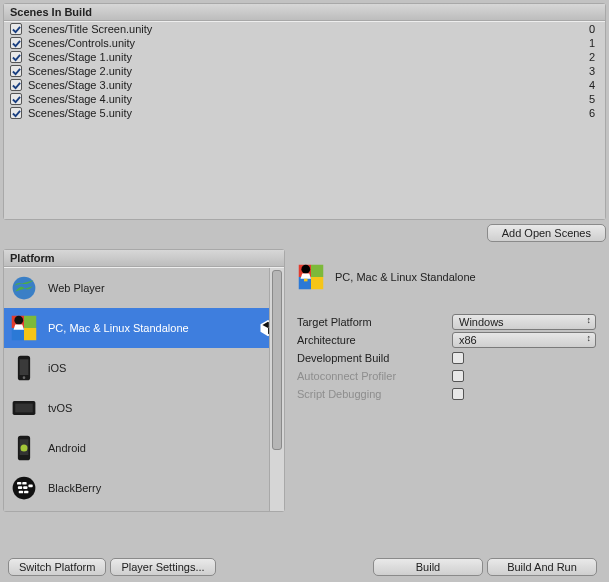  I want to click on platform-row: iOS, so click(144, 368).